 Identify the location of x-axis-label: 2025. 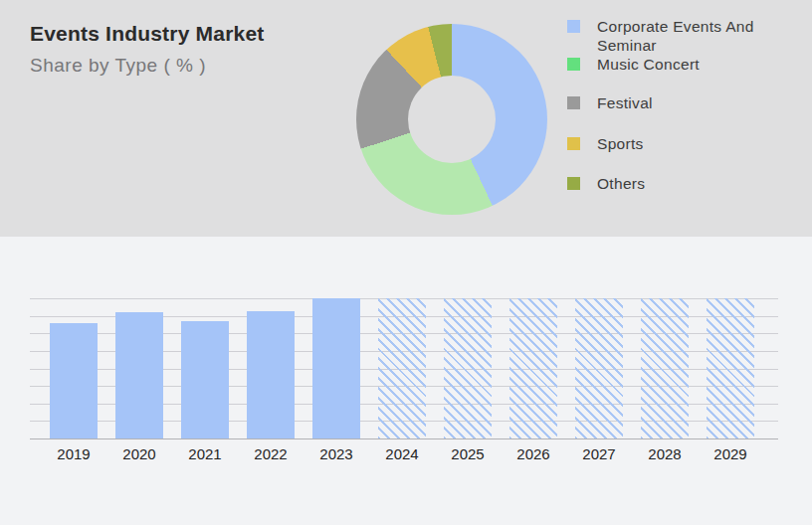
(468, 453).